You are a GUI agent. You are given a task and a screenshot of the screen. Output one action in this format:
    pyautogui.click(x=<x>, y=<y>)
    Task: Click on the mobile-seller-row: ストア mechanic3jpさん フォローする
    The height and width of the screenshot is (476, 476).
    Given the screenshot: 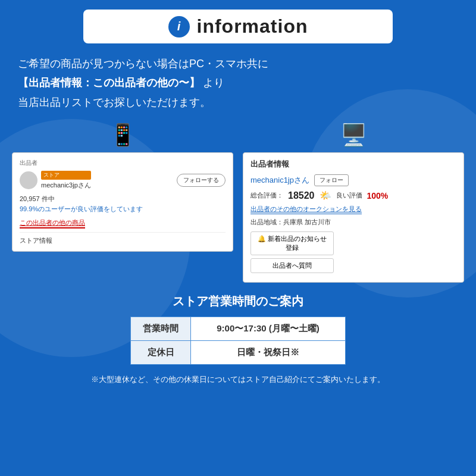 What is the action you would take?
    pyautogui.click(x=123, y=180)
    